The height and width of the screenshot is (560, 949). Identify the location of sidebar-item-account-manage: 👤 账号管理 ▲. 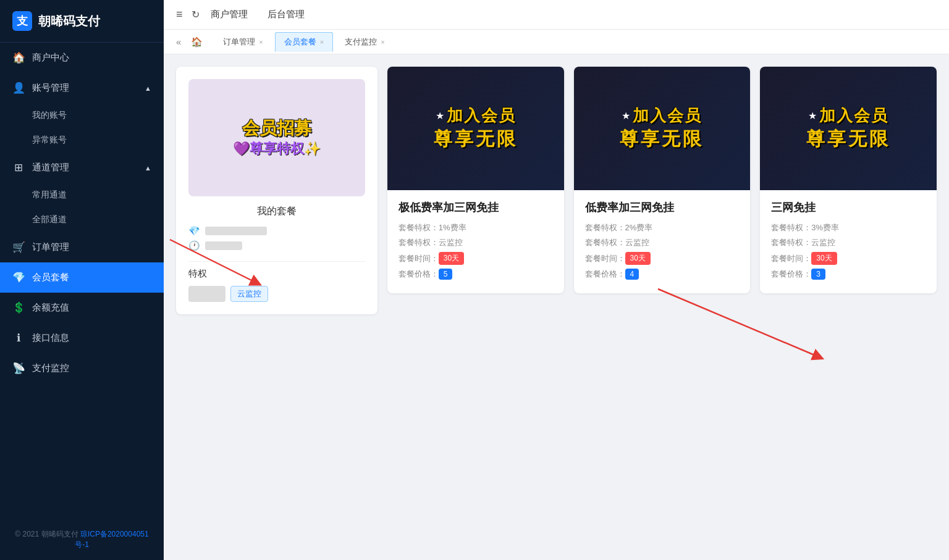
(82, 88).